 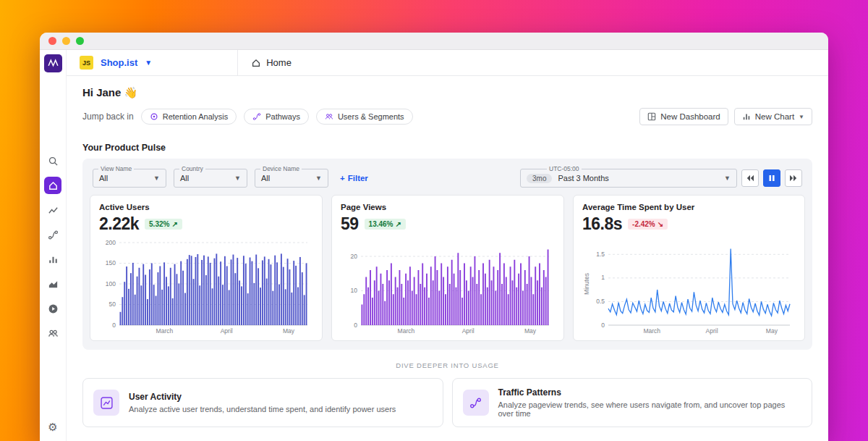 I want to click on window-titlebar, so click(x=434, y=41).